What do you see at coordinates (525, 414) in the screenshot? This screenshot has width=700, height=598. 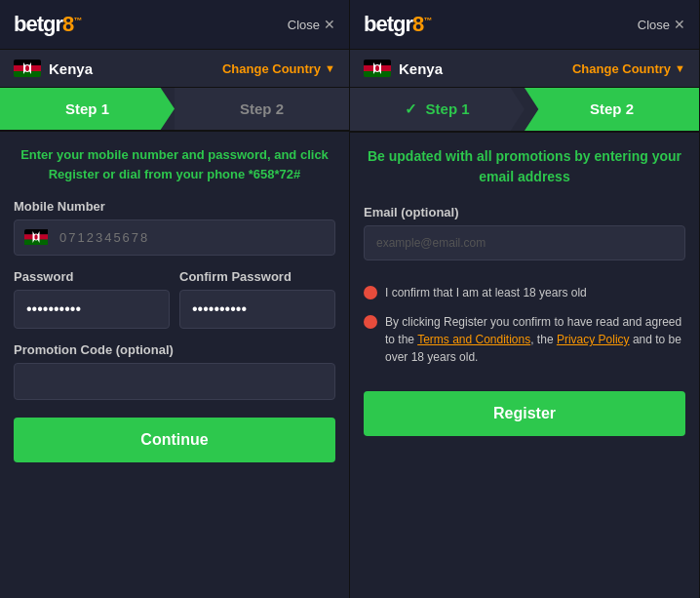 I see `register-button: Register` at bounding box center [525, 414].